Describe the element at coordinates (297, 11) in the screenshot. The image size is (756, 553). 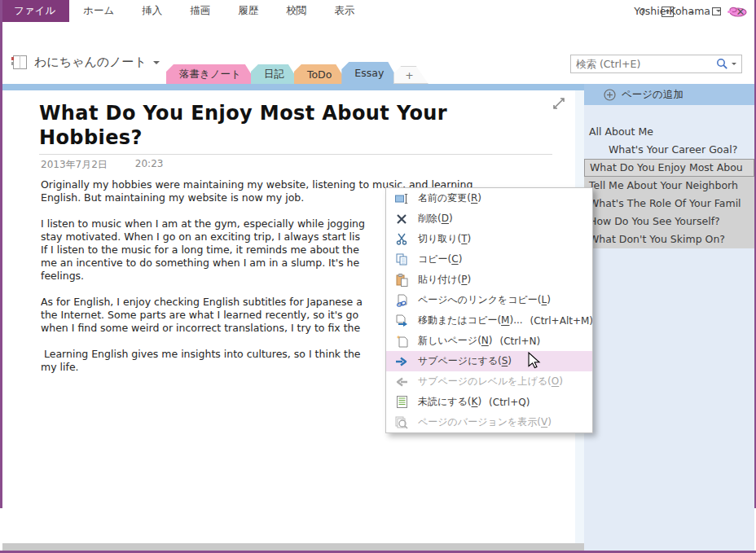
I see `tab-review: 校閲` at that location.